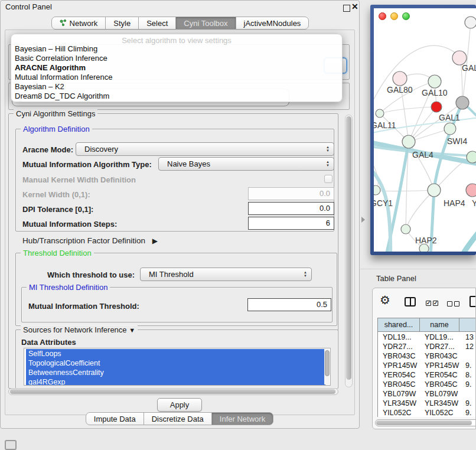 The width and height of the screenshot is (476, 450). What do you see at coordinates (399, 325) in the screenshot?
I see `column-header-shared-name: shared...` at bounding box center [399, 325].